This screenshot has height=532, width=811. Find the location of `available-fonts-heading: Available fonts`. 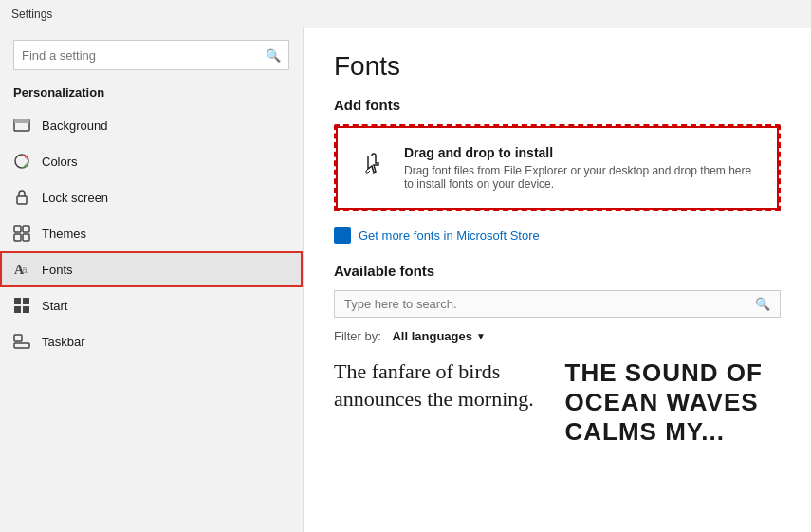

available-fonts-heading: Available fonts is located at coordinates (558, 271).